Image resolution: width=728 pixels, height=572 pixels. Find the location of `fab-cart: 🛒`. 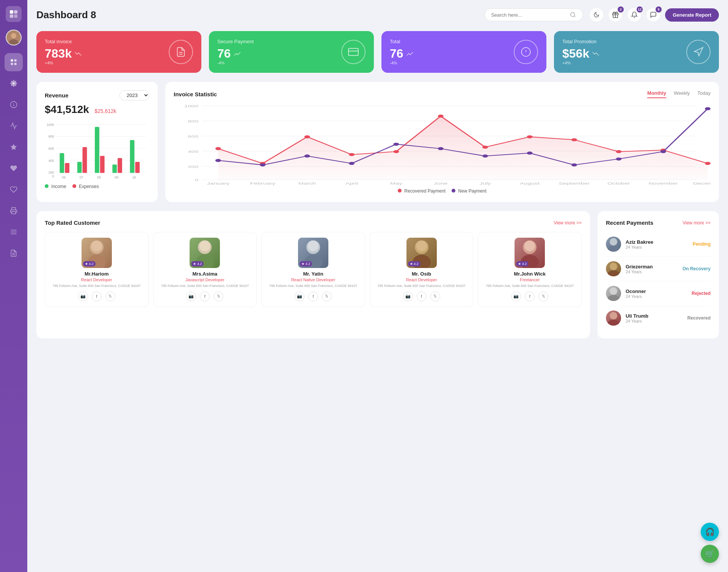

fab-cart: 🛒 is located at coordinates (710, 554).